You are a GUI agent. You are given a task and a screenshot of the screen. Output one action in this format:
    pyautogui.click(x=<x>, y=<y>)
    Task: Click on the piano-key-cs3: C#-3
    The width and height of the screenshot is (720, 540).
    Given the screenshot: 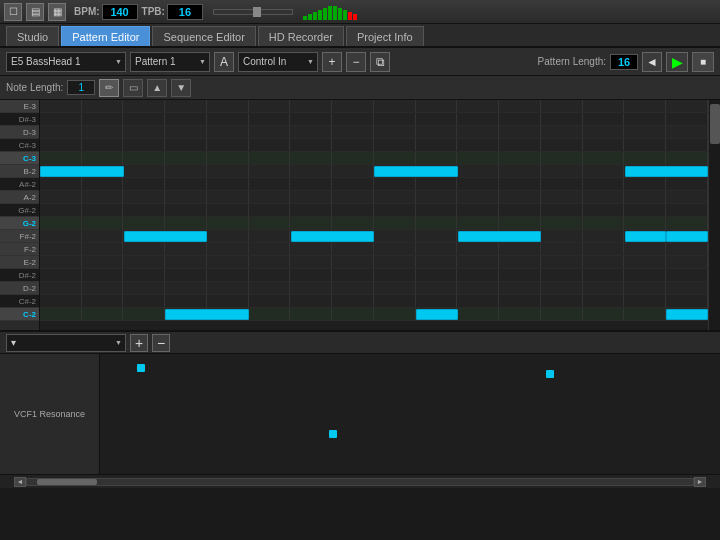 What is the action you would take?
    pyautogui.click(x=20, y=146)
    